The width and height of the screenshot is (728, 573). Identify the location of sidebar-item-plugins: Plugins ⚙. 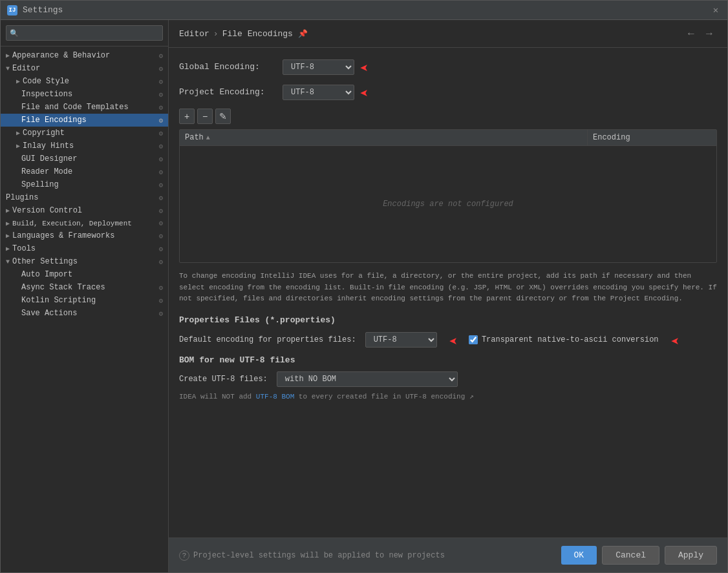
(84, 198).